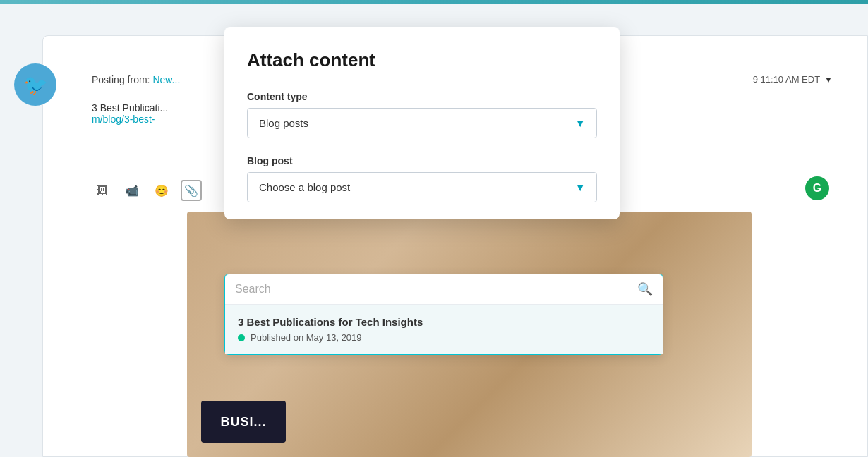 The image size is (868, 457). What do you see at coordinates (580, 123) in the screenshot?
I see `content-type-chevron-icon: ▼` at bounding box center [580, 123].